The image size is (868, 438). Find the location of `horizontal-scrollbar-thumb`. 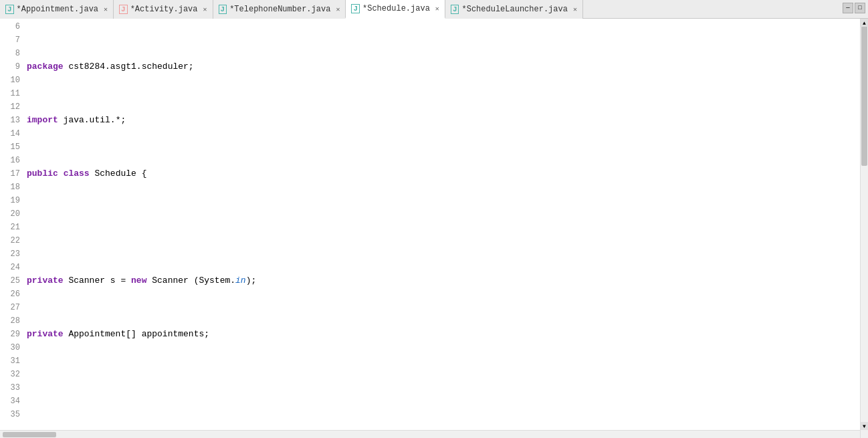

horizontal-scrollbar-thumb is located at coordinates (29, 435).